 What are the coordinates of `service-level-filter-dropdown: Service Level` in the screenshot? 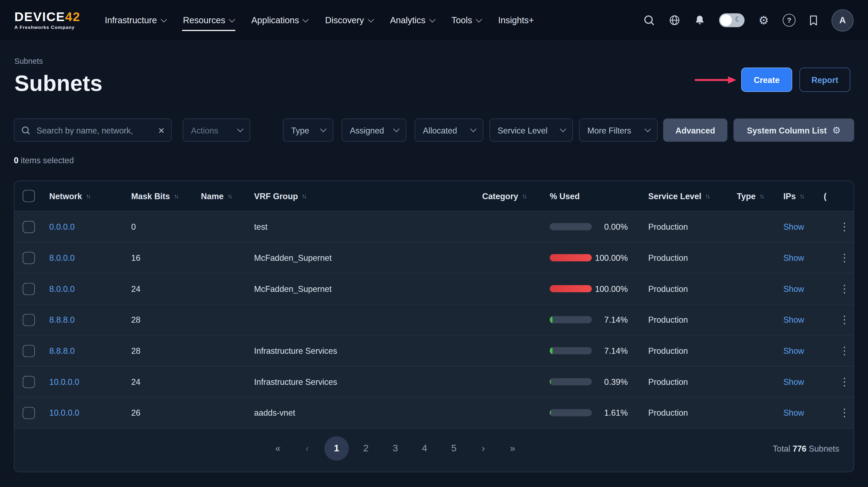 It's located at (531, 130).